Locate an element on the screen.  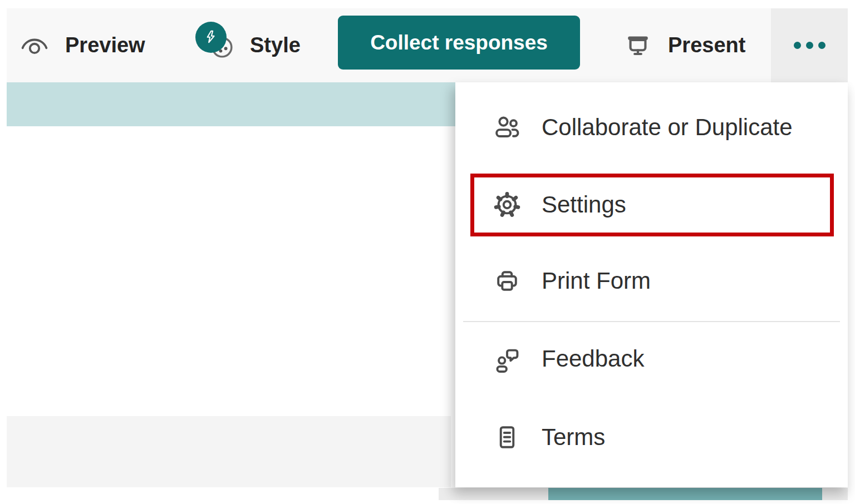
style-palette-icon is located at coordinates (217, 46).